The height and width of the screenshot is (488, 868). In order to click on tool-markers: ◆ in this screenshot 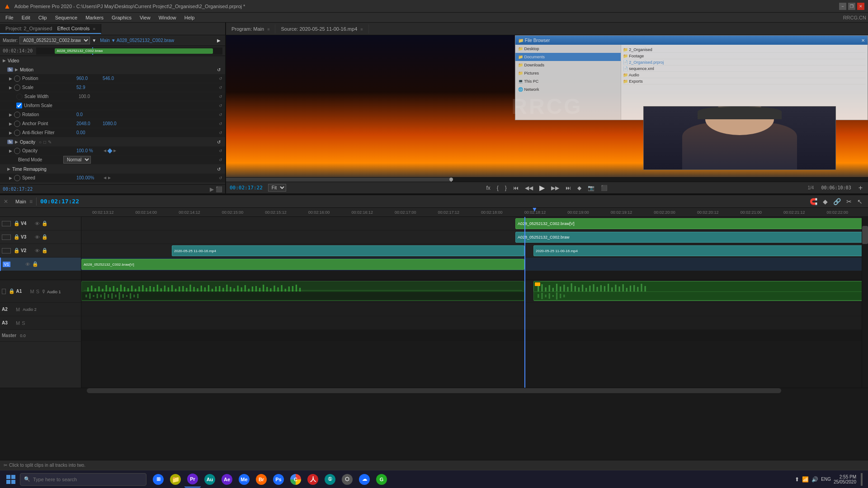, I will do `click(826, 202)`.